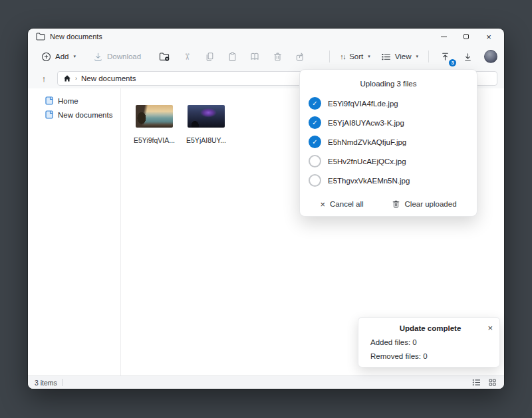 This screenshot has height=418, width=532. What do you see at coordinates (466, 37) in the screenshot?
I see `maximize-icon` at bounding box center [466, 37].